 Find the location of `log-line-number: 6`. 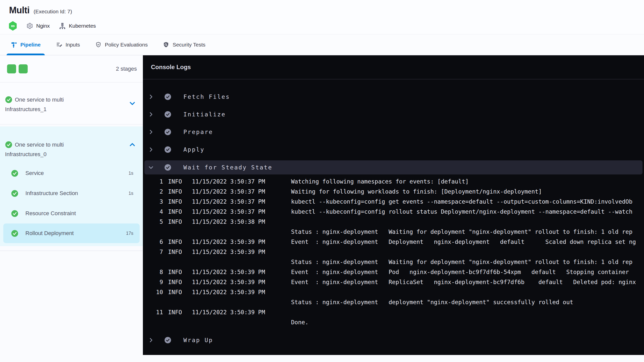

log-line-number: 6 is located at coordinates (156, 242).